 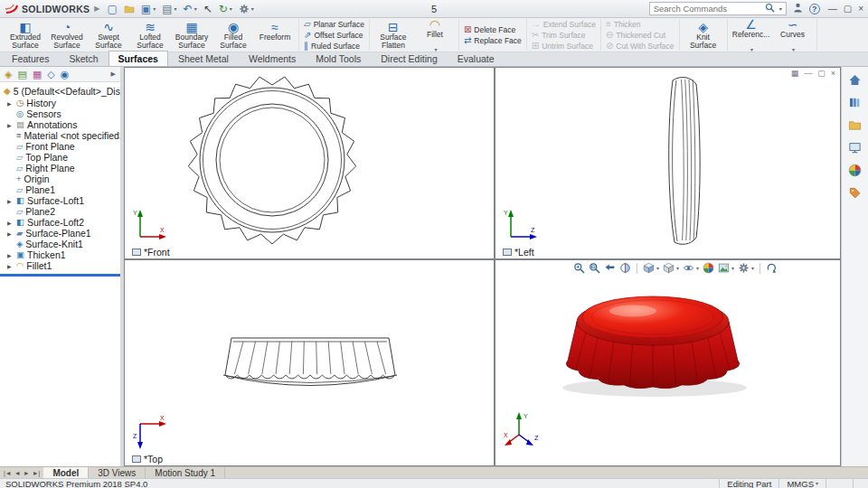 What do you see at coordinates (609, 267) in the screenshot?
I see `previous-view-button` at bounding box center [609, 267].